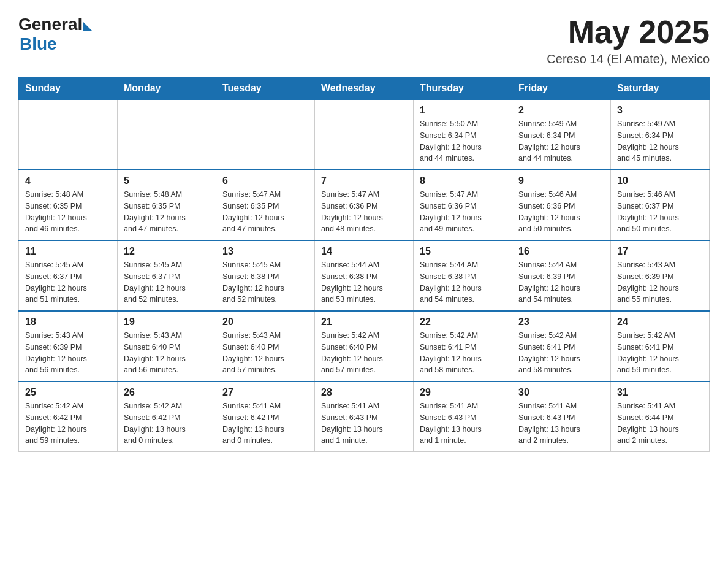  I want to click on calendar-cell: 9Sunrise: 5:46 AM Sunset: 6:36 PM Daylig…, so click(561, 205).